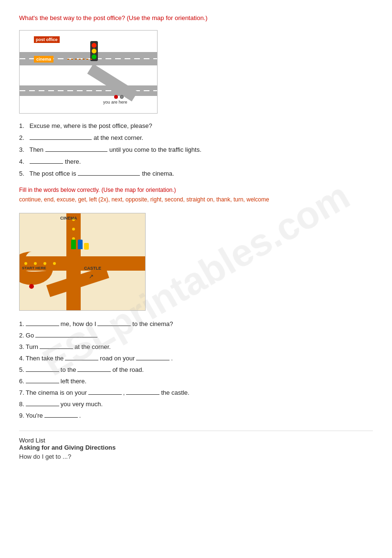 This screenshot has height=558, width=392. I want to click on s2-q7-text1: The cinema is on your, so click(56, 392).